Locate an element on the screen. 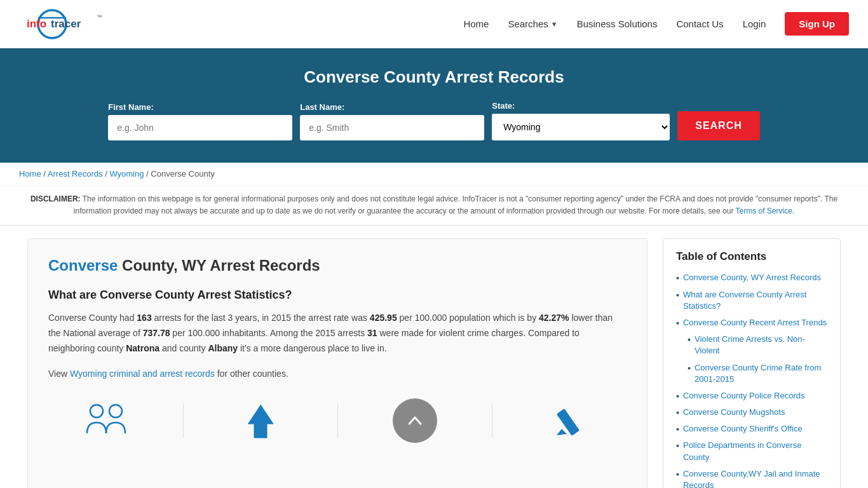  main-nav: Home Searches ▼ Business Solutions Conta… is located at coordinates (656, 24).